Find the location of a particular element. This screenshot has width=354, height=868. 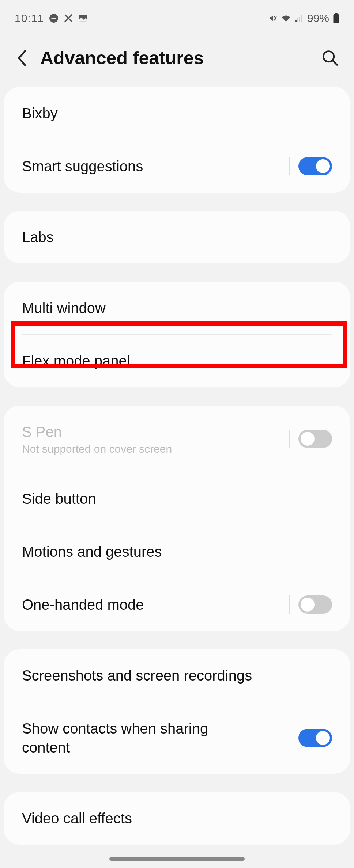

settings-item-side-button: Side button is located at coordinates (177, 499).